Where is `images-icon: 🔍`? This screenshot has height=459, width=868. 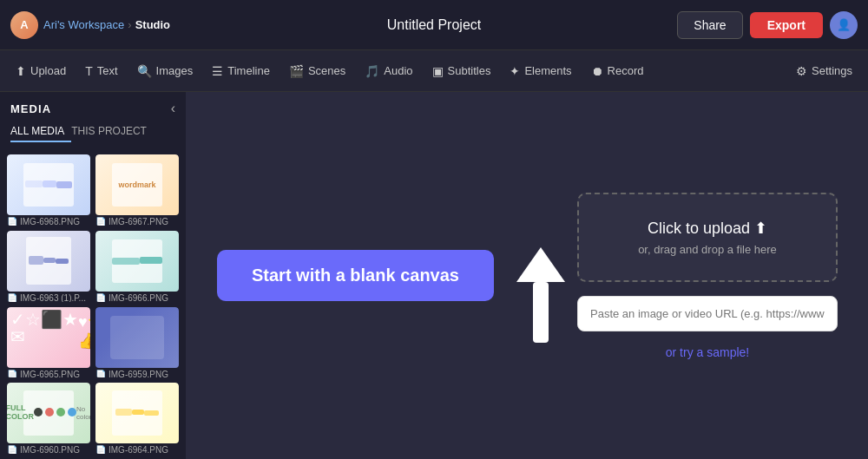
images-icon: 🔍 is located at coordinates (144, 71).